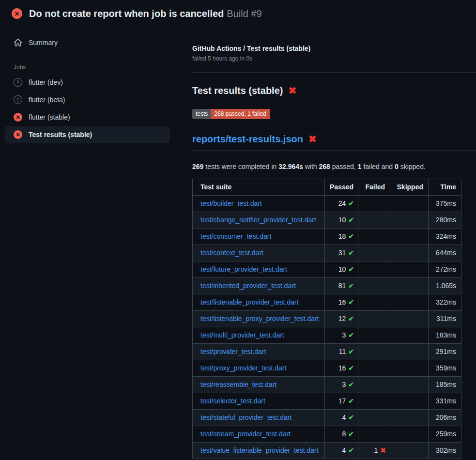 This screenshot has height=460, width=476. Describe the element at coordinates (327, 352) in the screenshot. I see `table-row: test/provider_test.dart11✔291ms` at that location.